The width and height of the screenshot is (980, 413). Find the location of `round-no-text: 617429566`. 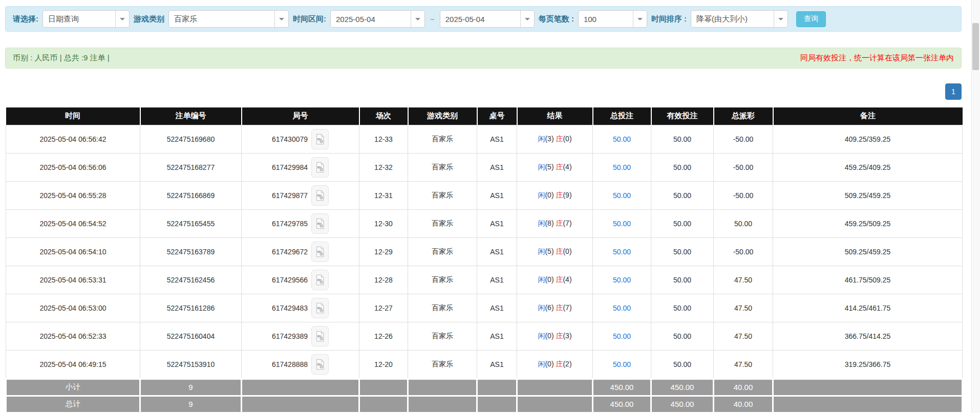

round-no-text: 617429566 is located at coordinates (290, 280).